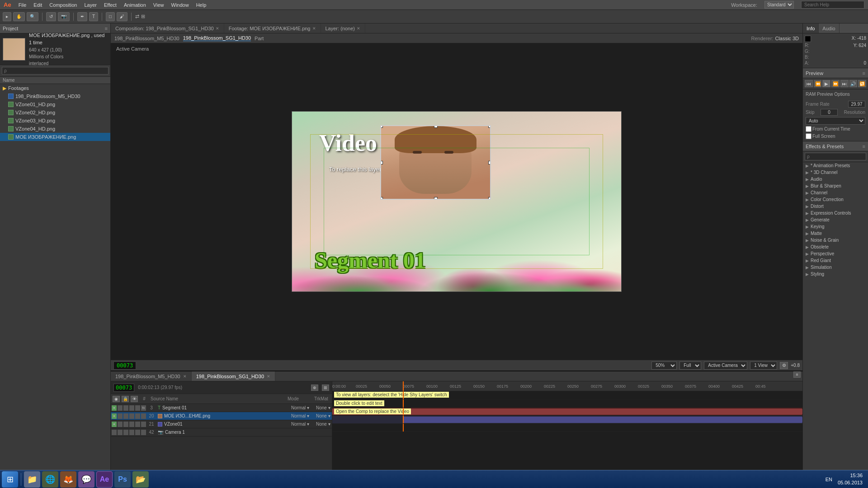 The width and height of the screenshot is (868, 488). What do you see at coordinates (382, 127) in the screenshot?
I see `handle-top-left` at bounding box center [382, 127].